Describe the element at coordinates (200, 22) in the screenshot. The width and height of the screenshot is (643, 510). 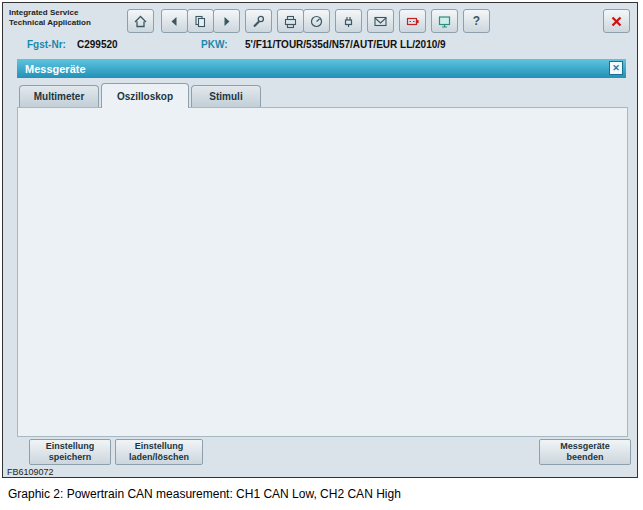
I see `documents-icon` at that location.